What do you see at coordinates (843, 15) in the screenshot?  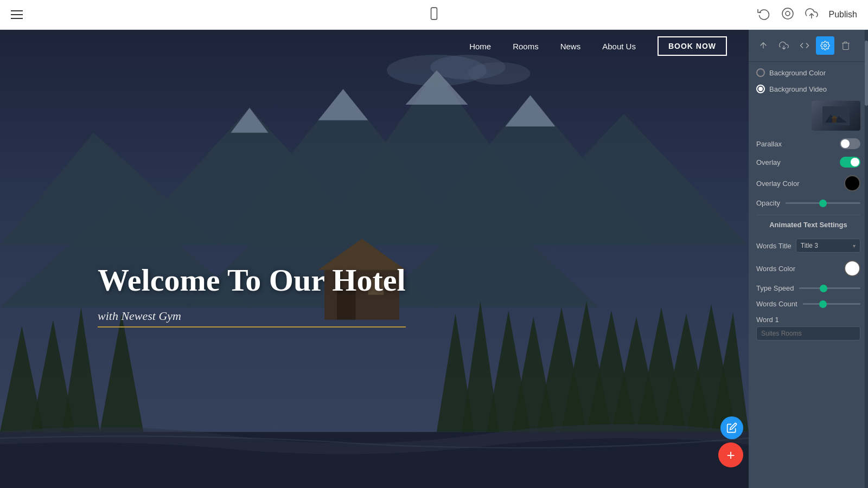 I see `publish-button: Publish` at bounding box center [843, 15].